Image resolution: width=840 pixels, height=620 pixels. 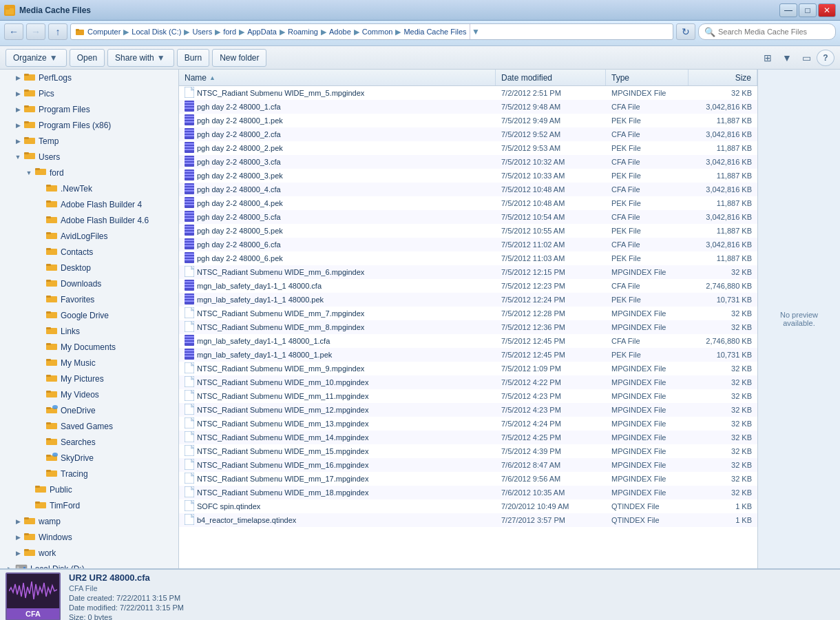 What do you see at coordinates (551, 77) in the screenshot?
I see `col-header-date: Date modified` at bounding box center [551, 77].